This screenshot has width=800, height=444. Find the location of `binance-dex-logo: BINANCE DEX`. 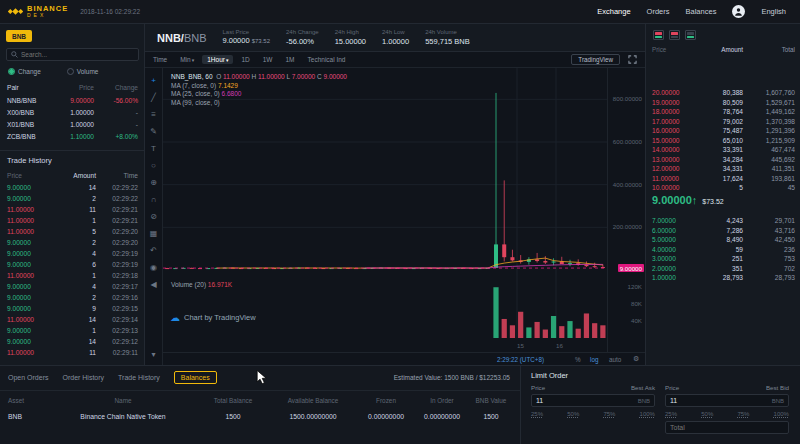

binance-dex-logo: BINANCE DEX is located at coordinates (38, 12).